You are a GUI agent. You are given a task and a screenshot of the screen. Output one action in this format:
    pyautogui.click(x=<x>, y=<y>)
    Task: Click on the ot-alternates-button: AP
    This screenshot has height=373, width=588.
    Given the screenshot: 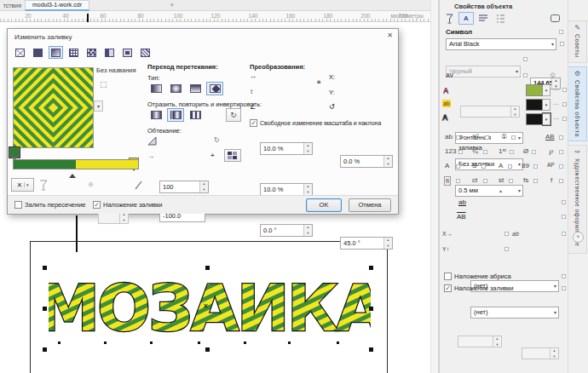 What is the action you would take?
    pyautogui.click(x=551, y=165)
    